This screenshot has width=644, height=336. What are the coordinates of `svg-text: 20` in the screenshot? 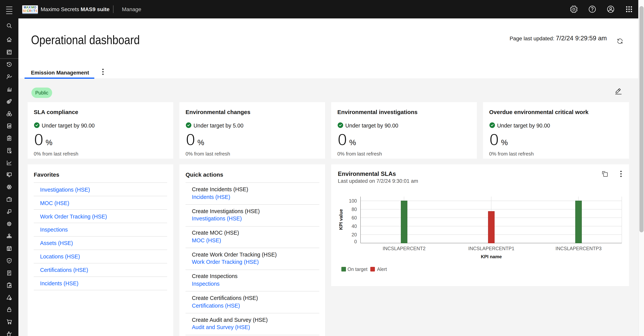 It's located at (354, 234).